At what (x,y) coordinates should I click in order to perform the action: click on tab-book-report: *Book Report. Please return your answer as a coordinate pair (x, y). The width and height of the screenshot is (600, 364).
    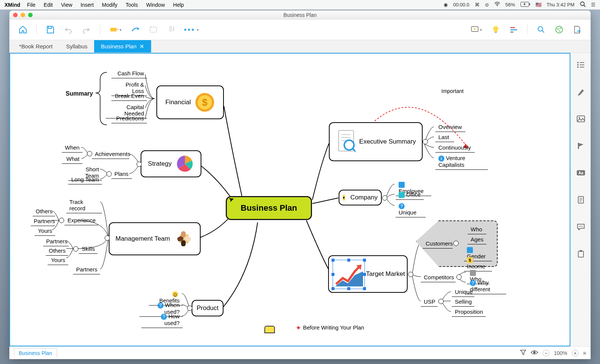
    Looking at the image, I should click on (36, 46).